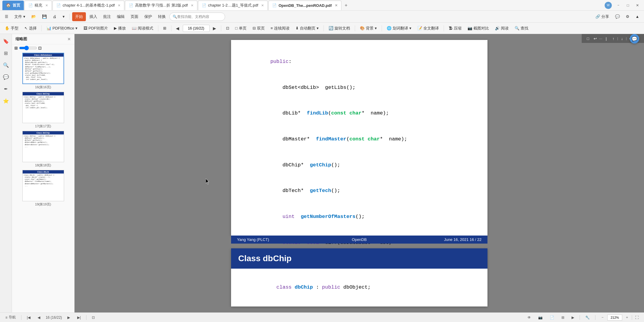  I want to click on select-btn: ↖ 选择, so click(30, 28).